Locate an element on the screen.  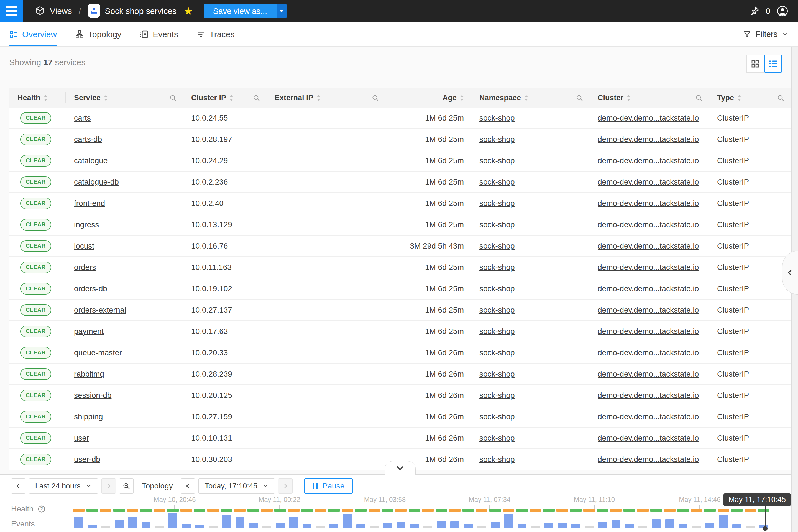
service-link: carts-db is located at coordinates (88, 139).